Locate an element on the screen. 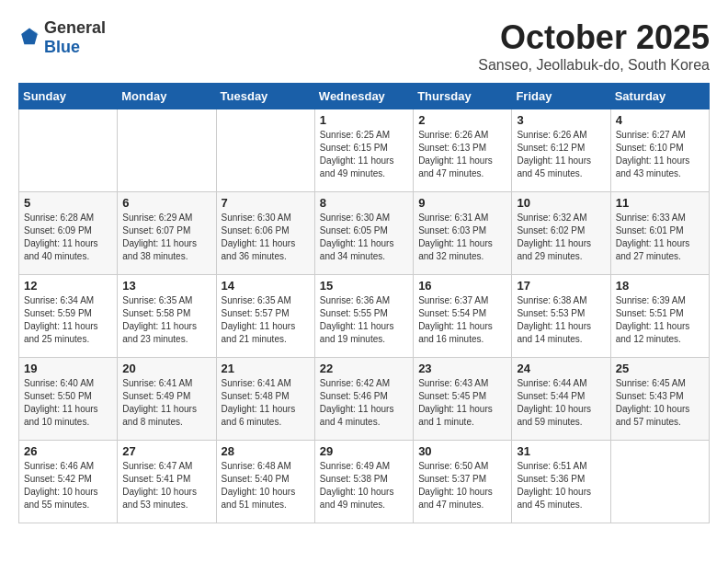 The image size is (728, 563). day-number: 3 is located at coordinates (561, 120).